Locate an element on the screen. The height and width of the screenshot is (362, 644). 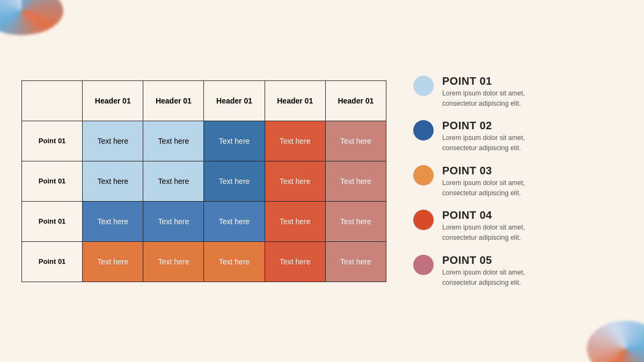
legend-title-5: POINT 05 is located at coordinates (484, 260).